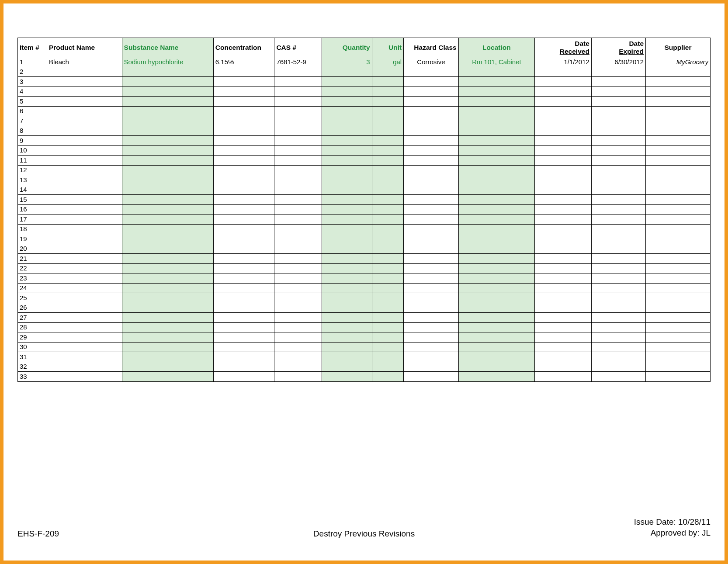  Describe the element at coordinates (32, 328) in the screenshot. I see `cell-item: 28` at that location.